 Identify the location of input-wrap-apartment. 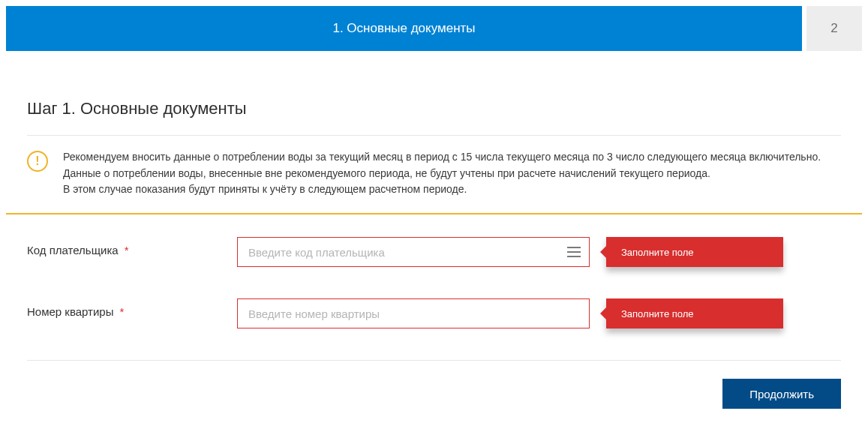
(413, 314).